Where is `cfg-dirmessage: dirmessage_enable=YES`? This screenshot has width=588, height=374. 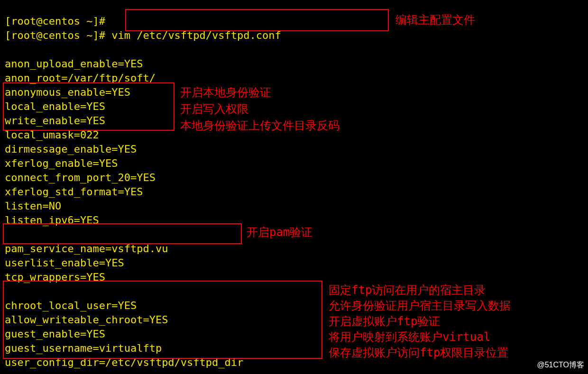
cfg-dirmessage: dirmessage_enable=YES is located at coordinates (71, 149).